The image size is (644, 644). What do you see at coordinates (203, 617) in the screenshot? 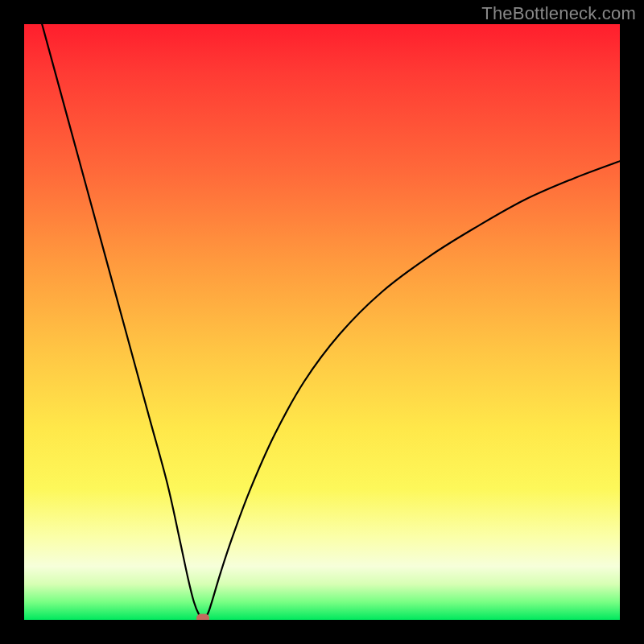
I see `optimal-point-marker` at bounding box center [203, 617].